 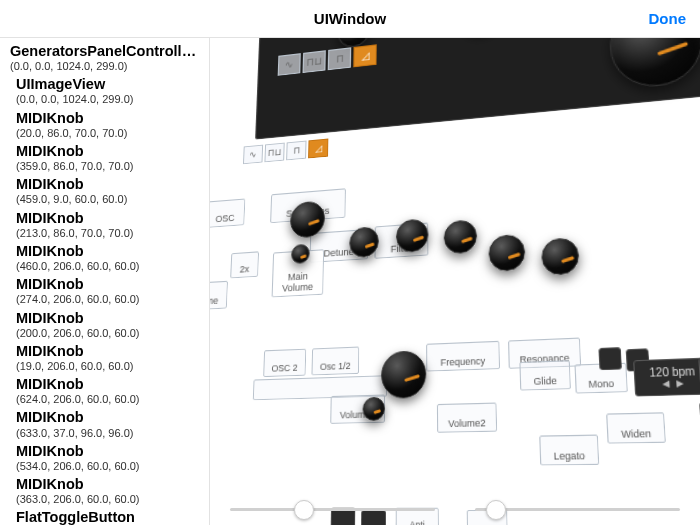 I want to click on frequency-plate: Frequency, so click(x=463, y=356).